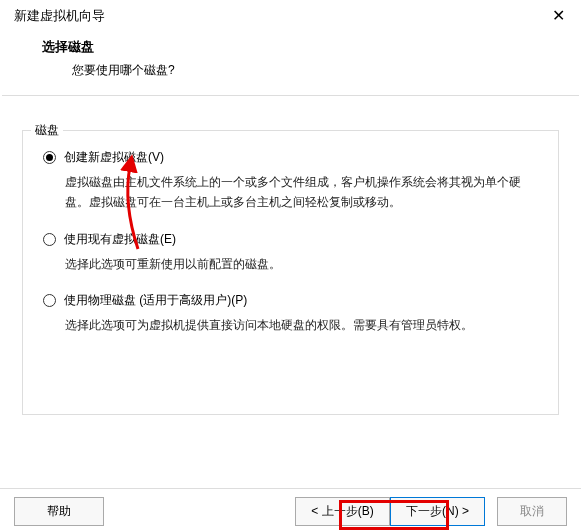  Describe the element at coordinates (290, 60) in the screenshot. I see `wizard-header: 选择磁盘 您要使用哪个磁盘?` at that location.